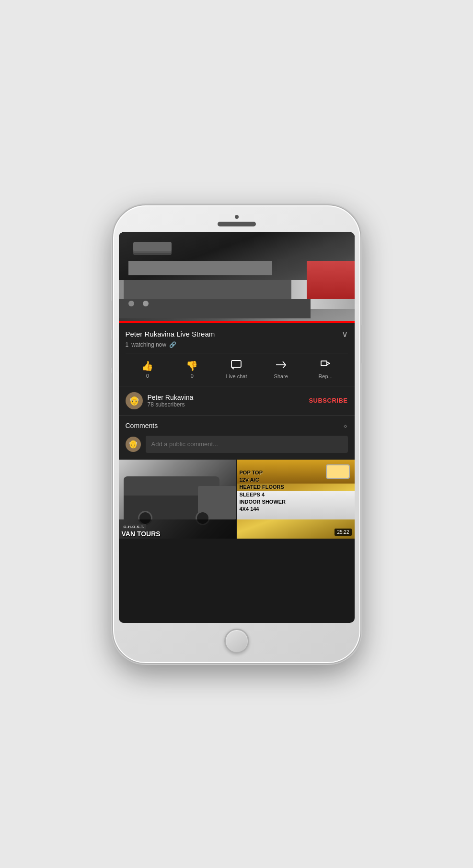 The height and width of the screenshot is (868, 473). What do you see at coordinates (228, 397) in the screenshot?
I see `channel-name: Peter Rukavina` at bounding box center [228, 397].